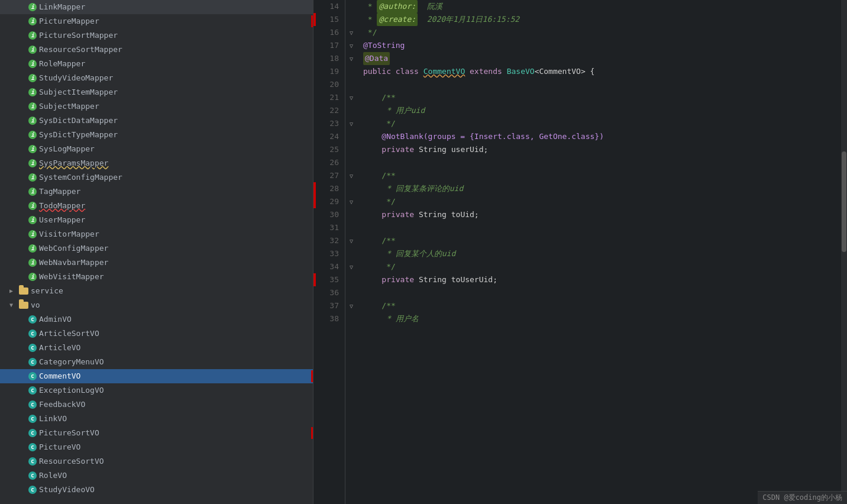  I want to click on line-num: 16, so click(328, 33).